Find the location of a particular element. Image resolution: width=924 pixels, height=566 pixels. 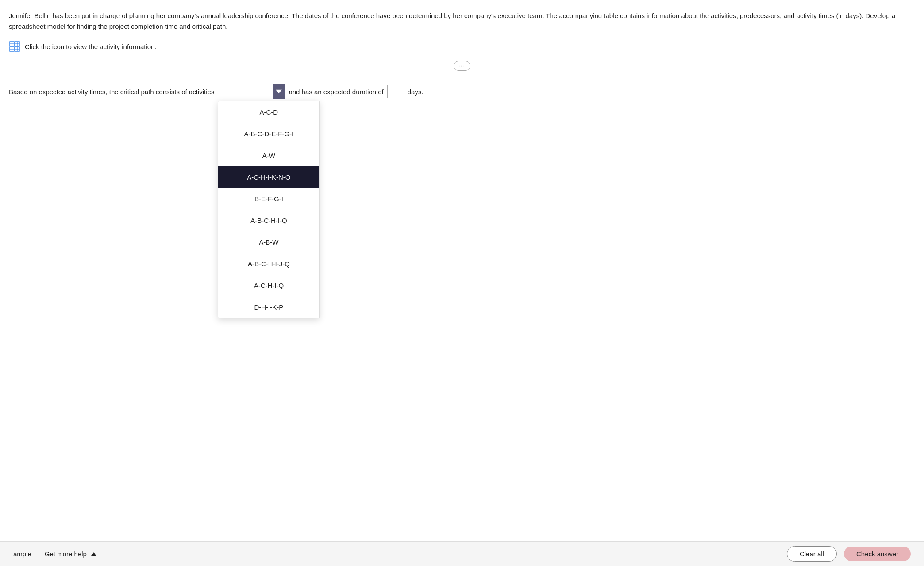

duration-input is located at coordinates (396, 92).